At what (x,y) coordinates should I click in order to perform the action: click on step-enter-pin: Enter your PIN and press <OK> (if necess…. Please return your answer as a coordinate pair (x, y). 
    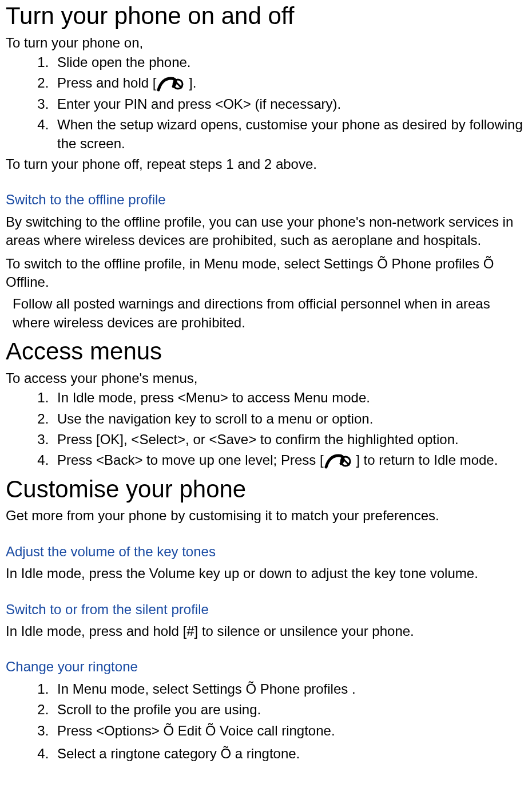
    Looking at the image, I should click on (289, 104).